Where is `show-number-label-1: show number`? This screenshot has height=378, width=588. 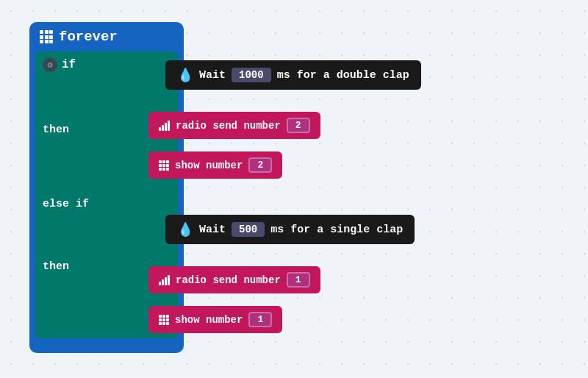
show-number-label-1: show number is located at coordinates (209, 165).